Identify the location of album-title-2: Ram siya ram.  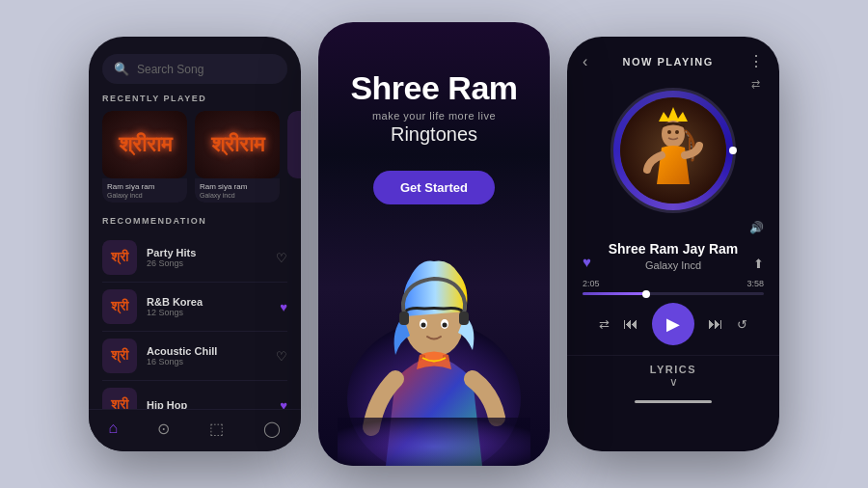
(237, 187).